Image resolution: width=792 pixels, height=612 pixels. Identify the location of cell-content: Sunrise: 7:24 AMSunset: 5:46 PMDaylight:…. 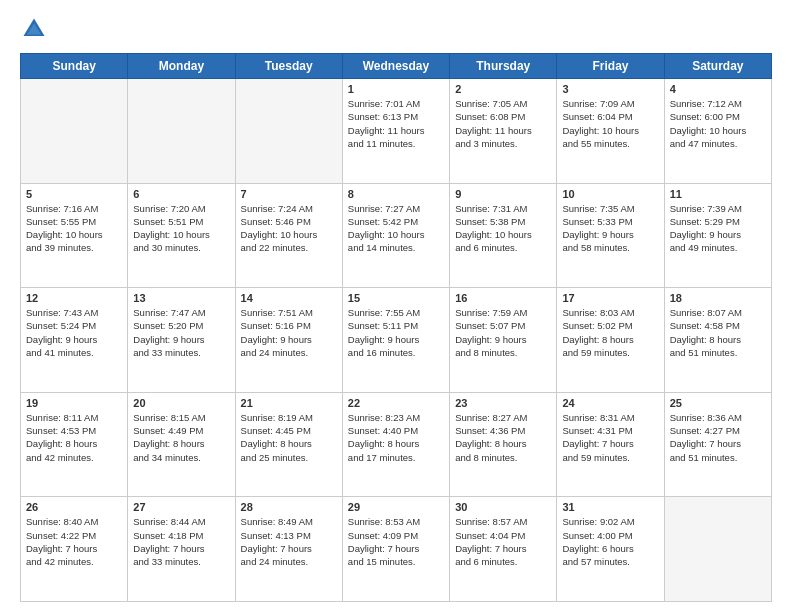
(289, 228).